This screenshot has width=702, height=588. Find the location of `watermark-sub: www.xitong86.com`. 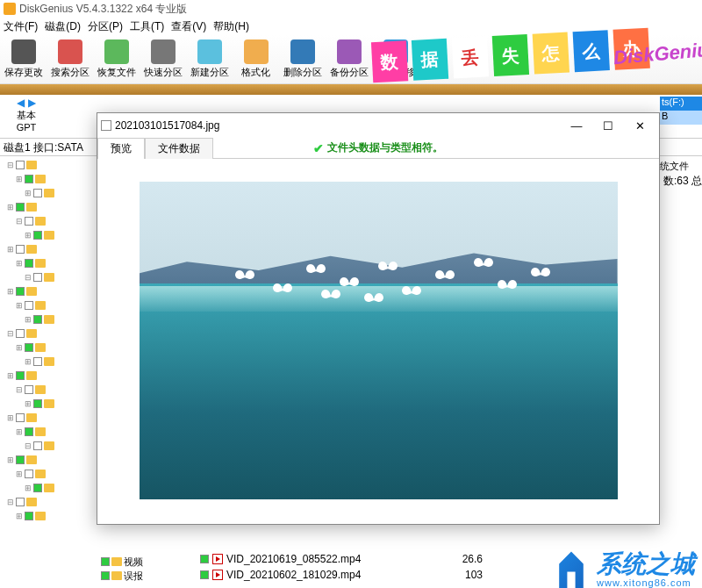

watermark-sub: www.xitong86.com is located at coordinates (646, 583).